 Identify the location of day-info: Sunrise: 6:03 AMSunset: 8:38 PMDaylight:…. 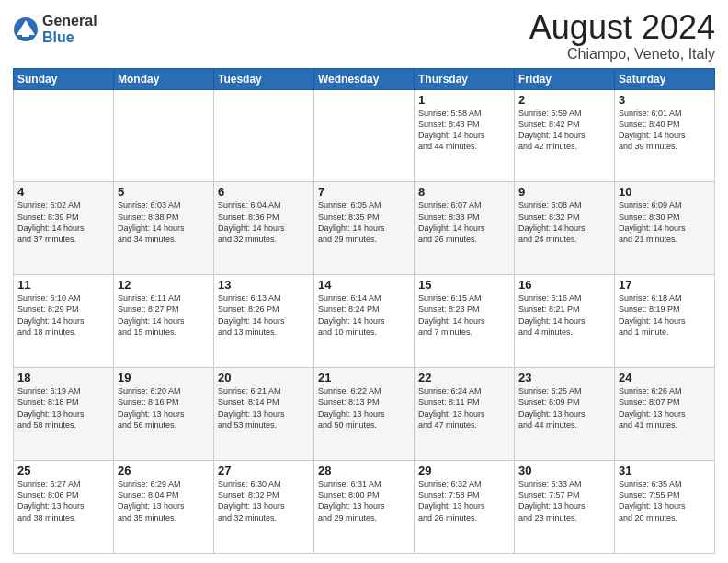
(164, 223).